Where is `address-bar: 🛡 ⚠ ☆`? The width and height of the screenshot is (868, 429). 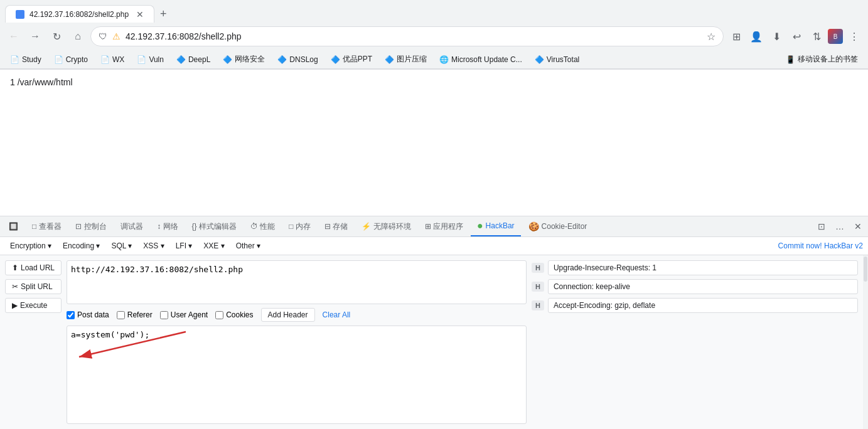
address-bar: 🛡 ⚠ ☆ is located at coordinates (407, 36).